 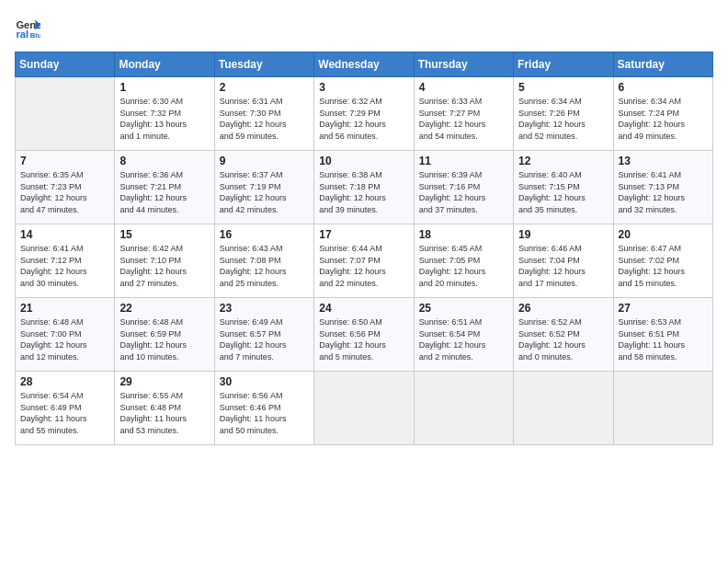 What do you see at coordinates (265, 87) in the screenshot?
I see `day-number: 2` at bounding box center [265, 87].